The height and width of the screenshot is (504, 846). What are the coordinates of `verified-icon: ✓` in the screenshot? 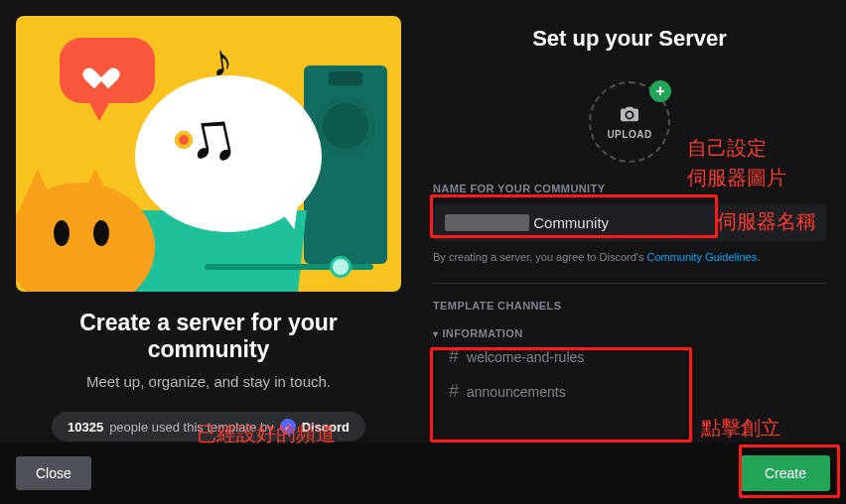 It's located at (288, 427).